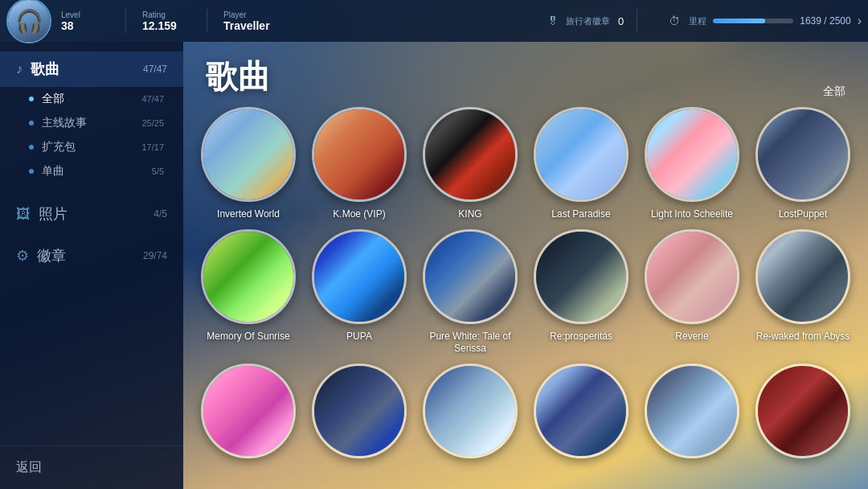 This screenshot has height=489, width=868. What do you see at coordinates (581, 414) in the screenshot?
I see `song-item-row3d` at bounding box center [581, 414].